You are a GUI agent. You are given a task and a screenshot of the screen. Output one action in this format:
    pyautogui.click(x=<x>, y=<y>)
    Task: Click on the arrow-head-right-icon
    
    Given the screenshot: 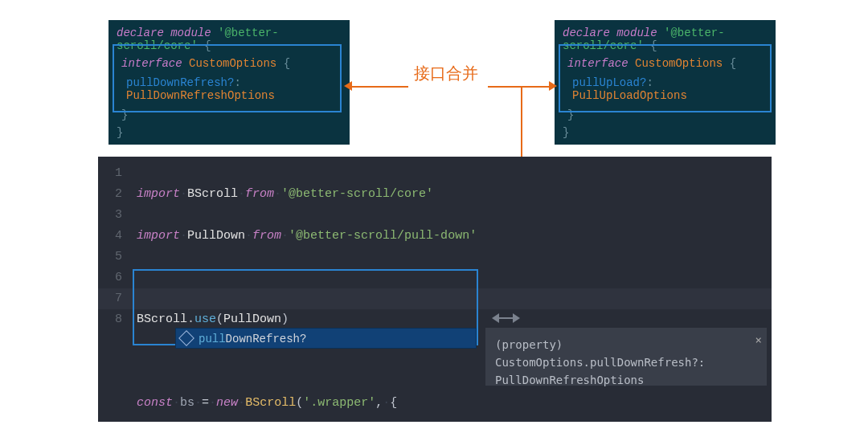 What is the action you would take?
    pyautogui.click(x=553, y=86)
    